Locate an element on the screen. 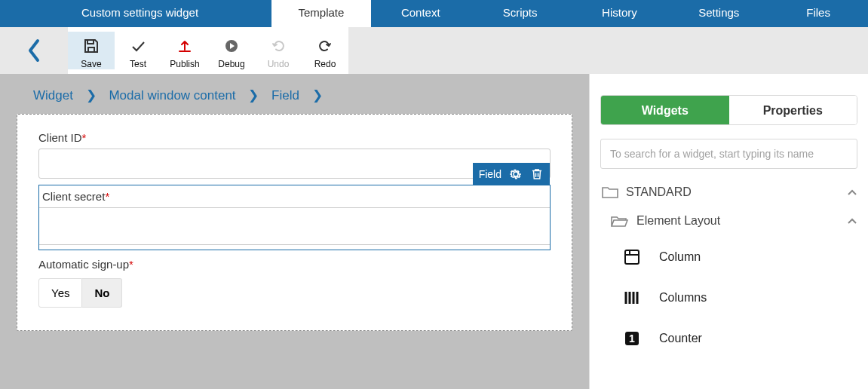 This screenshot has width=868, height=389. widget-counter: 1 Counter is located at coordinates (738, 338).